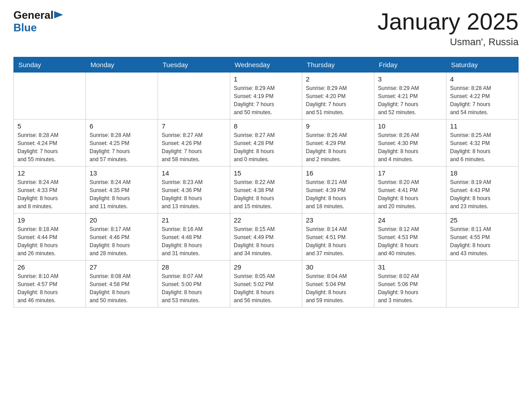 This screenshot has height=411, width=532. What do you see at coordinates (266, 65) in the screenshot?
I see `header-wednesday: Wednesday` at bounding box center [266, 65].